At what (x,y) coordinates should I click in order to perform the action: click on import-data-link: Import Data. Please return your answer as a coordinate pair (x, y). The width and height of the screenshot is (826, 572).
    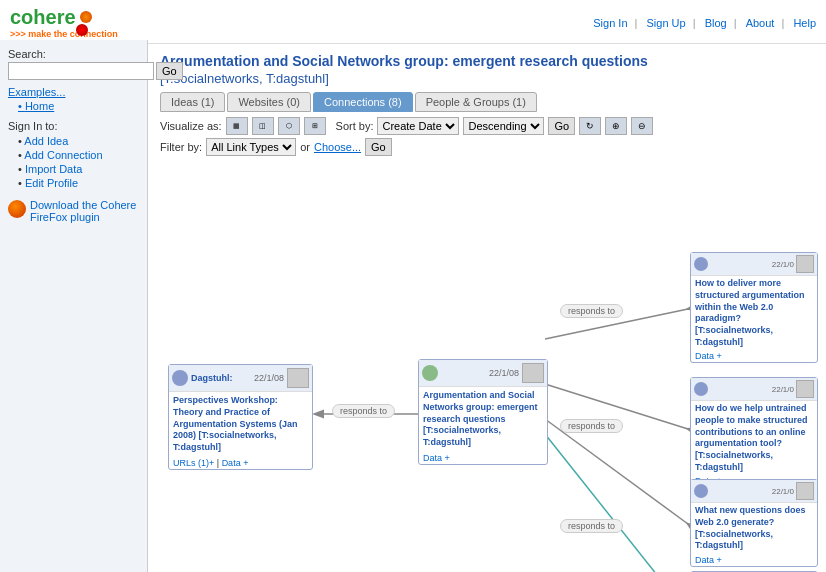
    Looking at the image, I should click on (78, 169).